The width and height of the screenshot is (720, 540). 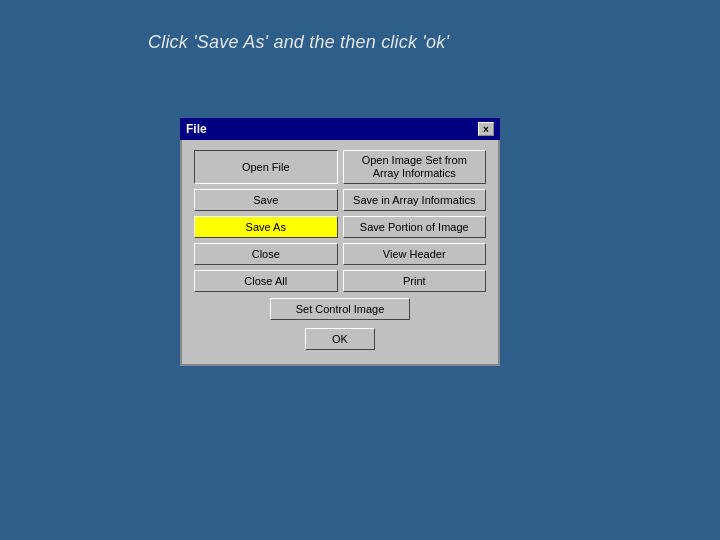 What do you see at coordinates (340, 221) in the screenshot?
I see `button-grid: Open File Open Image Set from Array Info…` at bounding box center [340, 221].